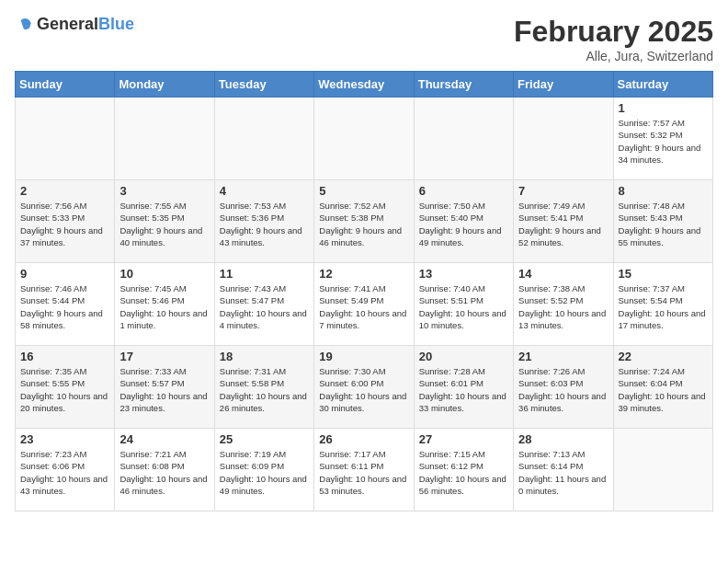 The image size is (728, 563). Describe the element at coordinates (65, 304) in the screenshot. I see `calendar-day: 9Sunrise: 7:46 AM Sunset: 5:44 PM Daylig…` at that location.